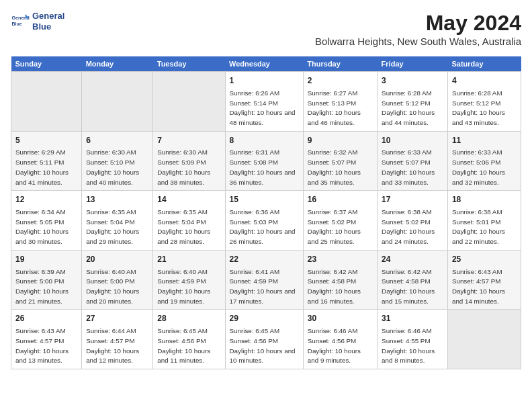 The height and width of the screenshot is (411, 532). What do you see at coordinates (17, 24) in the screenshot?
I see `svg-text: Blue` at bounding box center [17, 24].